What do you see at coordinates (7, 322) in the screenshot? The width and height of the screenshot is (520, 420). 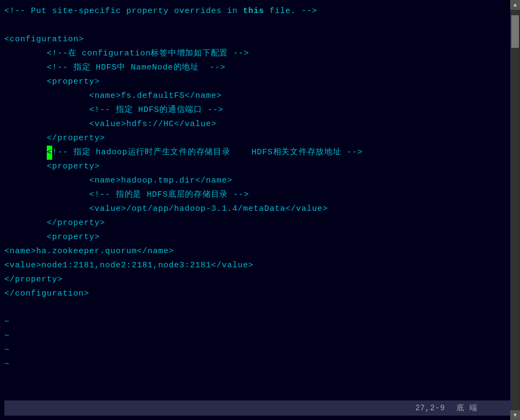 I see `line-23-tilde: ~` at bounding box center [7, 322].